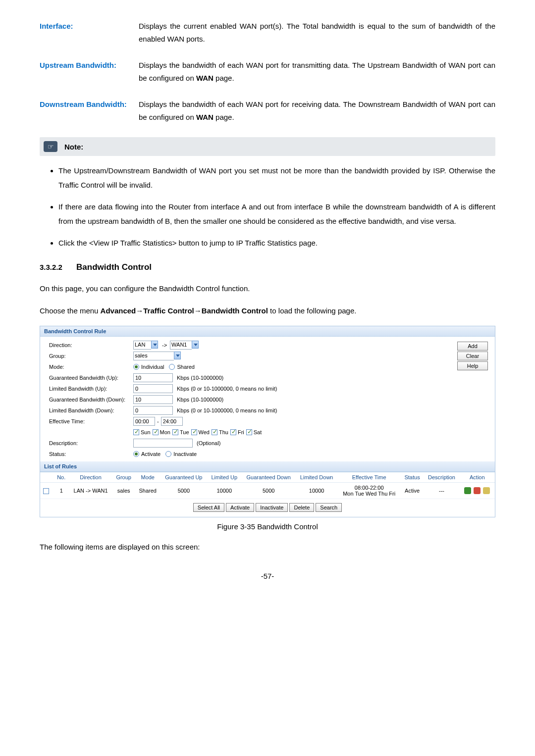 This screenshot has width=535, height=756. I want to click on cell-actions, so click(478, 491).